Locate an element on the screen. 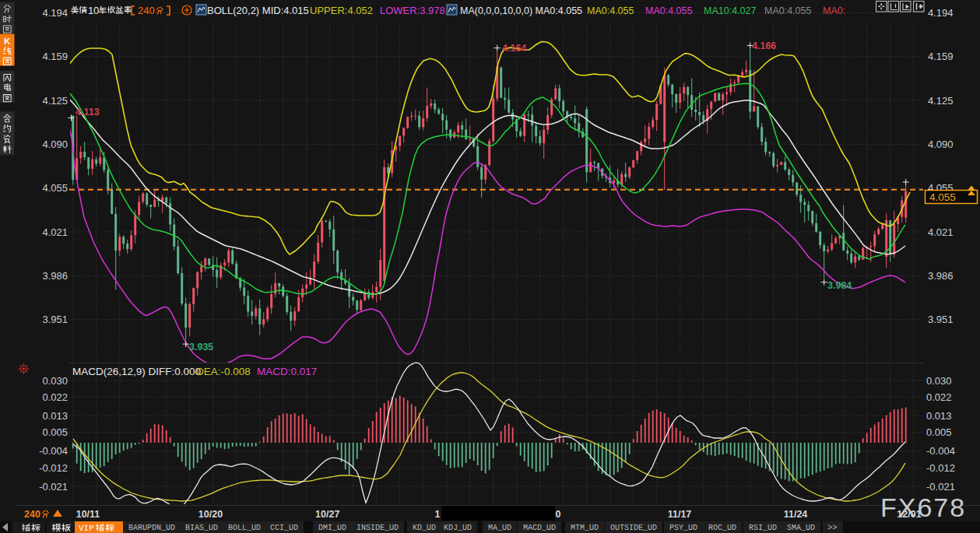 The image size is (980, 533). svg-text: DMI_UD is located at coordinates (332, 528).